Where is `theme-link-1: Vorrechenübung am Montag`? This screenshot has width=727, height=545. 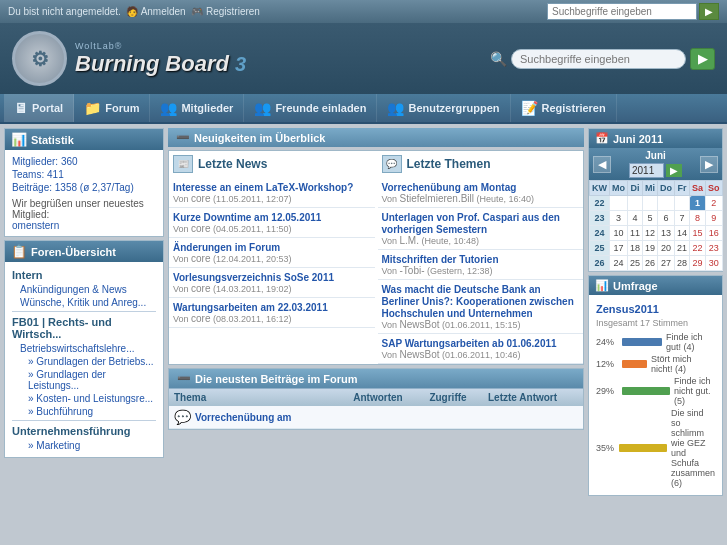 theme-link-1: Vorrechenübung am Montag is located at coordinates (450, 188).